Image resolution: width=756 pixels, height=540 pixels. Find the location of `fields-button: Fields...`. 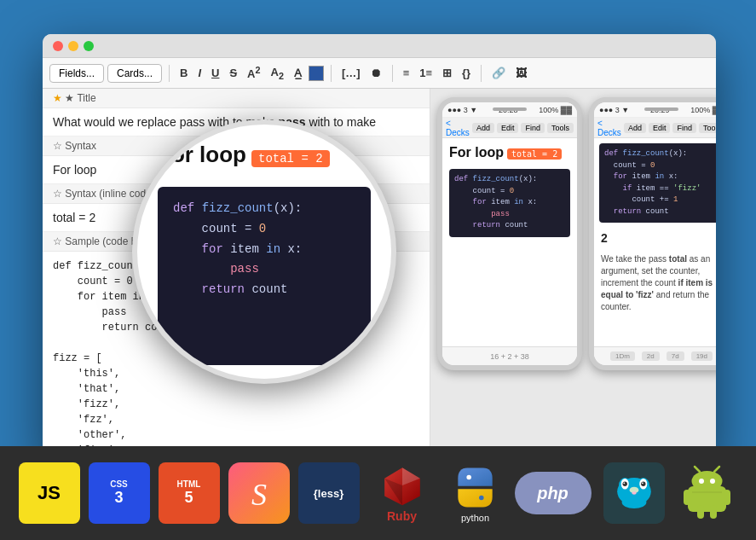

fields-button: Fields... is located at coordinates (77, 73).